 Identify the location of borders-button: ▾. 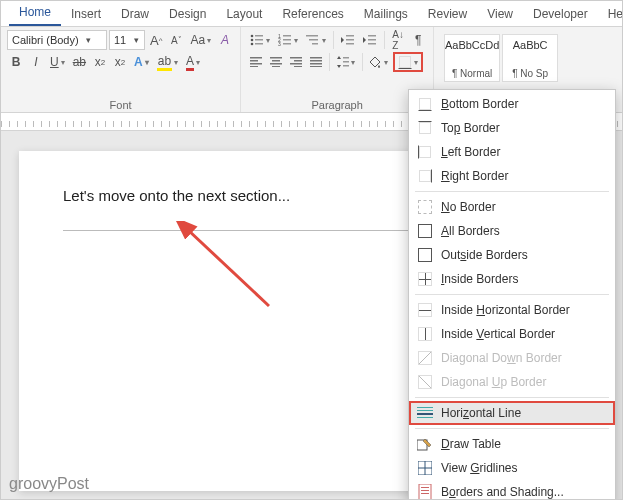
(408, 62).